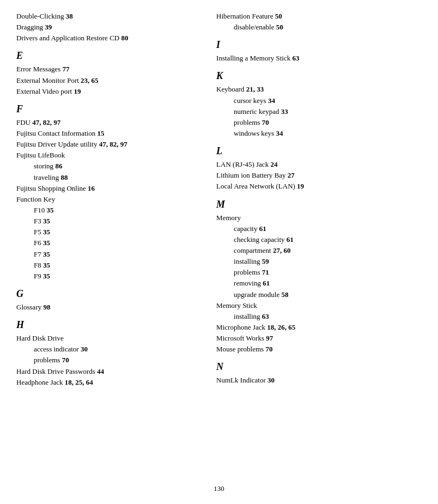  What do you see at coordinates (319, 175) in the screenshot?
I see `index-entry: Lithium ion Battery Bay 27` at bounding box center [319, 175].